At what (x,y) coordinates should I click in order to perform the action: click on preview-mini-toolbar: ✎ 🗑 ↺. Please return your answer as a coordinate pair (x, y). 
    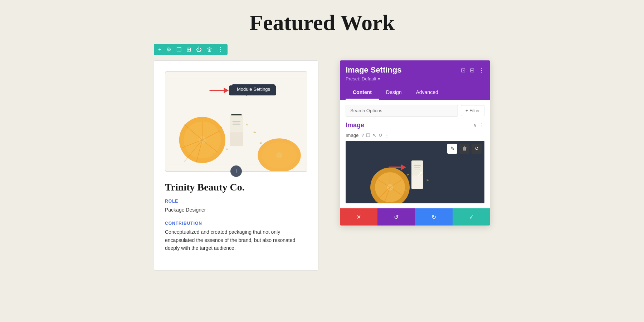
    Looking at the image, I should click on (464, 149).